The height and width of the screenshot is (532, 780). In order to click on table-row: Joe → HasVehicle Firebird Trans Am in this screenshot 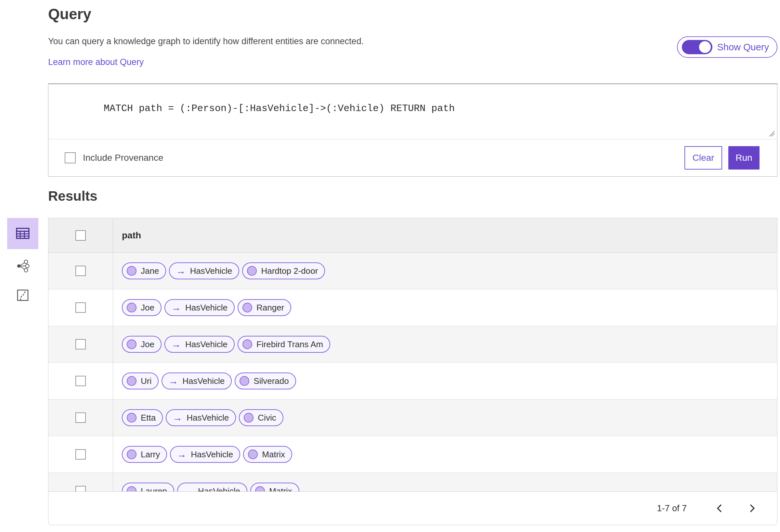, I will do `click(413, 344)`.